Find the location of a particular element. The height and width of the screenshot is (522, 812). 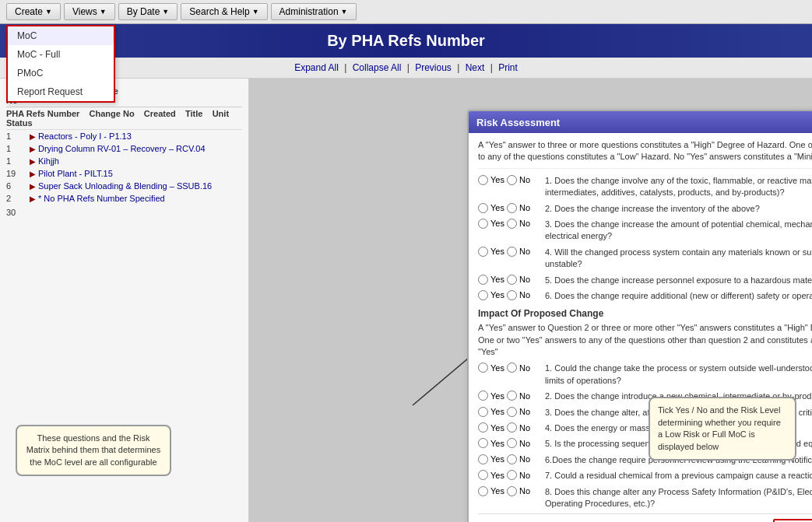

impact-q8-radio: Yes No is located at coordinates (509, 492).